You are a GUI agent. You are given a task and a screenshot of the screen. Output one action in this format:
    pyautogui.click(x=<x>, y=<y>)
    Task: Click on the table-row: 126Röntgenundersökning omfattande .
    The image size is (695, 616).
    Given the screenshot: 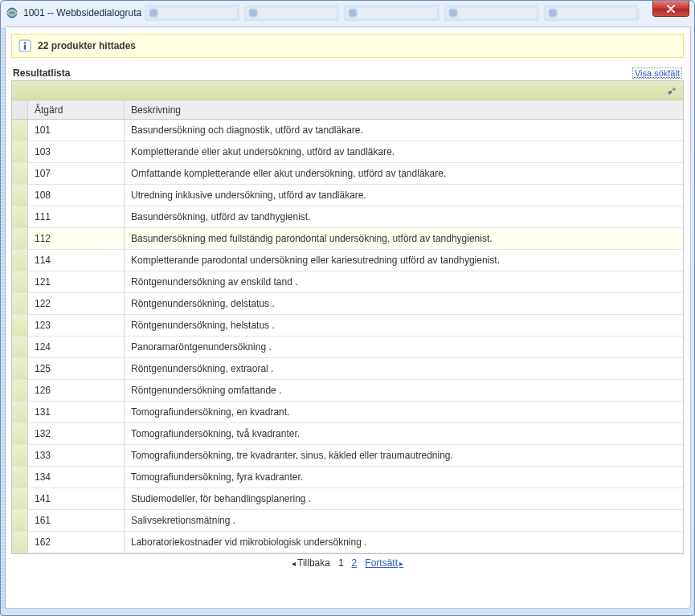 What is the action you would take?
    pyautogui.click(x=347, y=390)
    